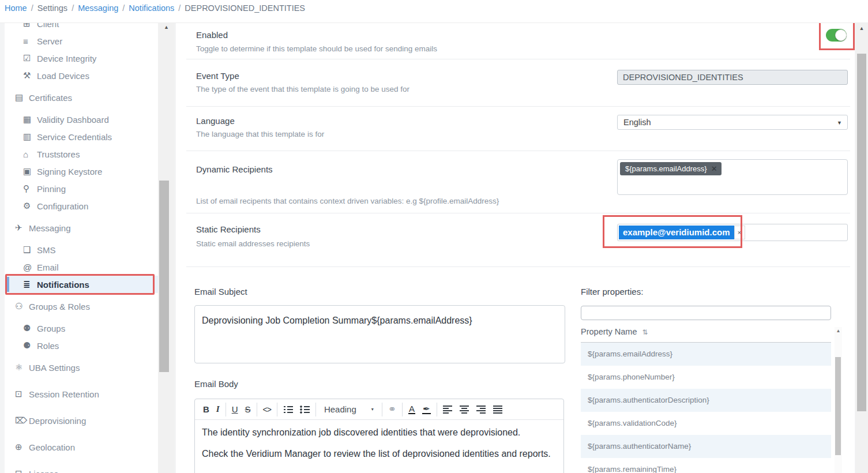 This screenshot has height=473, width=868. What do you see at coordinates (216, 384) in the screenshot?
I see `email-body-label: Email Body` at bounding box center [216, 384].